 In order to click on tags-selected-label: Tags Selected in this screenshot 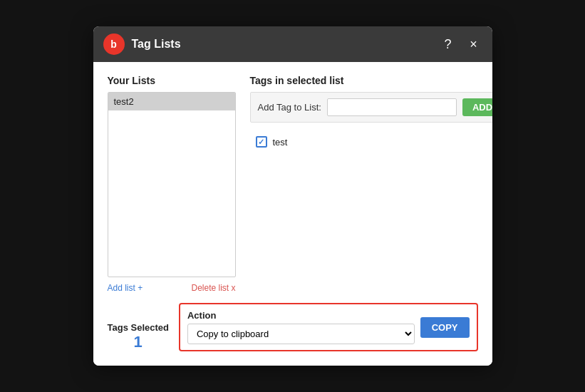, I will do `click(138, 328)`.